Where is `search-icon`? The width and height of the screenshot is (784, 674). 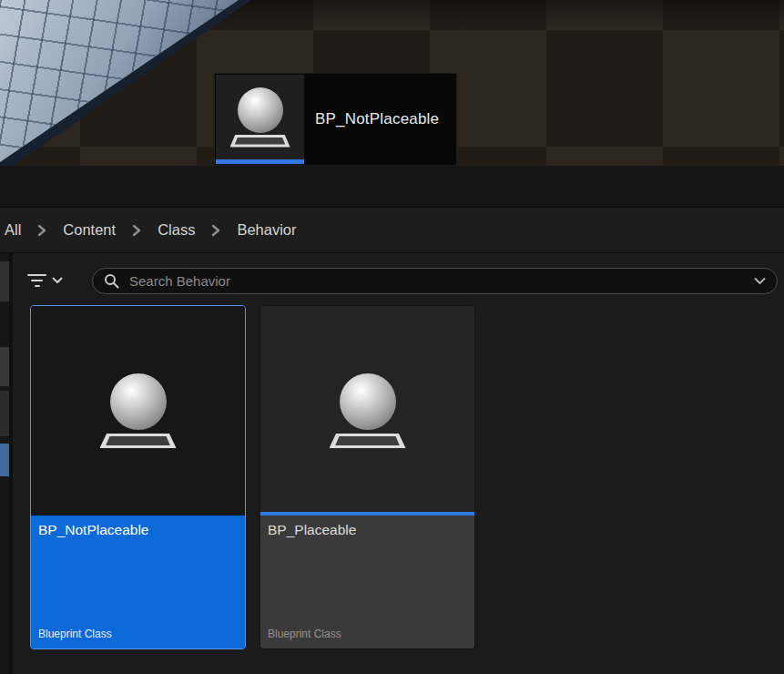
search-icon is located at coordinates (111, 281).